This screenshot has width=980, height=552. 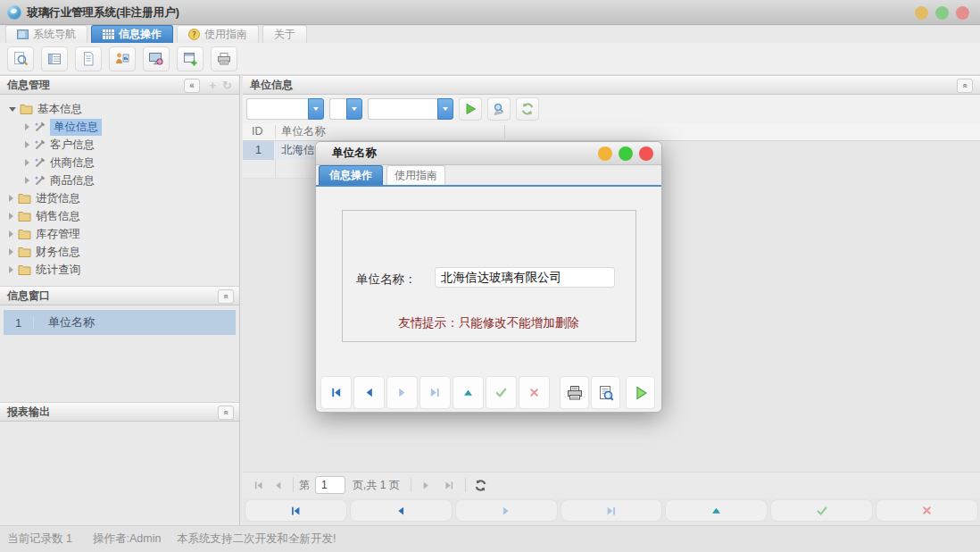 I want to click on record-next-button, so click(x=507, y=511).